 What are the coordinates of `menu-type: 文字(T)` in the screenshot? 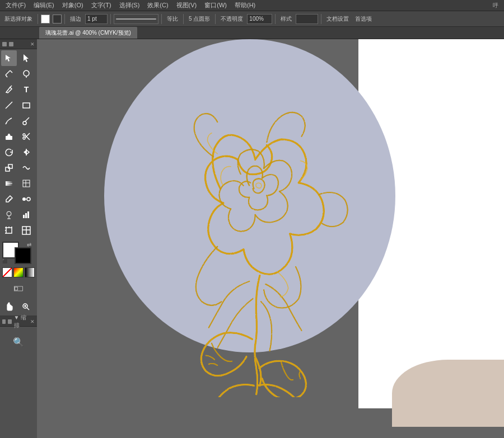 It's located at (101, 6).